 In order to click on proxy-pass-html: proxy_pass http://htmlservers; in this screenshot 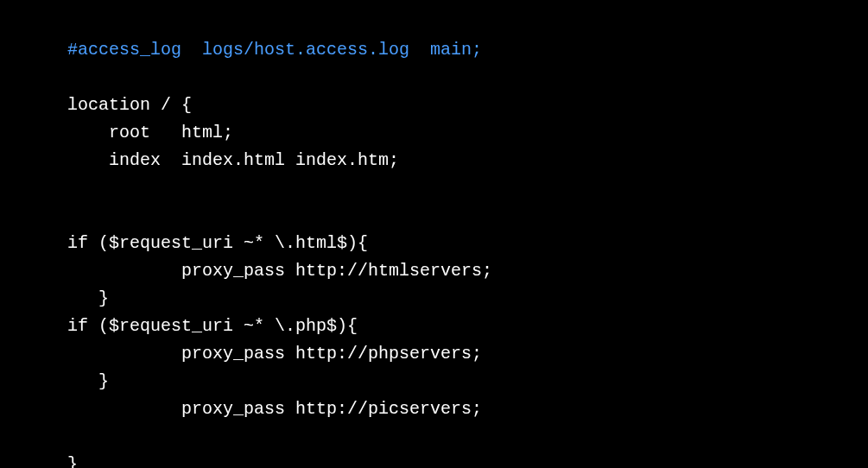, I will do `click(280, 271)`.